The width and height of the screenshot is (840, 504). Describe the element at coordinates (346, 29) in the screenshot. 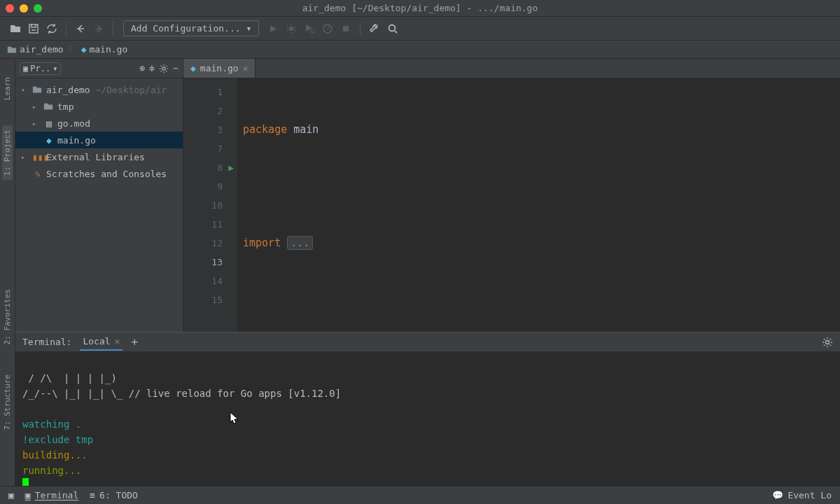

I see `stop-icon` at that location.